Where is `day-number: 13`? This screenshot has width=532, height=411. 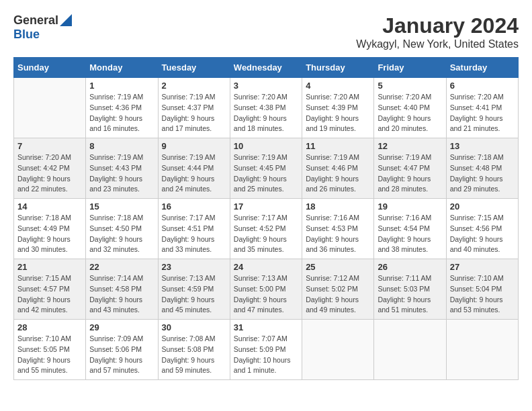 day-number: 13 is located at coordinates (482, 146).